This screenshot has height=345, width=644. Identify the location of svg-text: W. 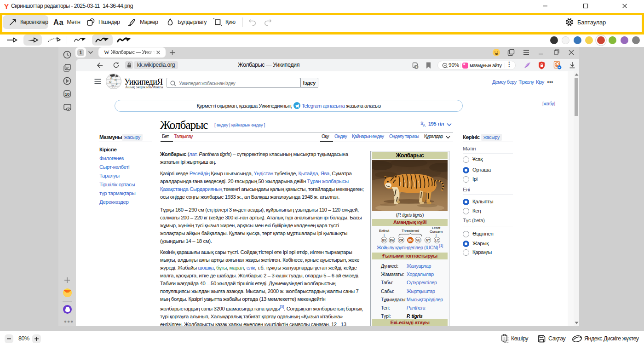
(113, 86).